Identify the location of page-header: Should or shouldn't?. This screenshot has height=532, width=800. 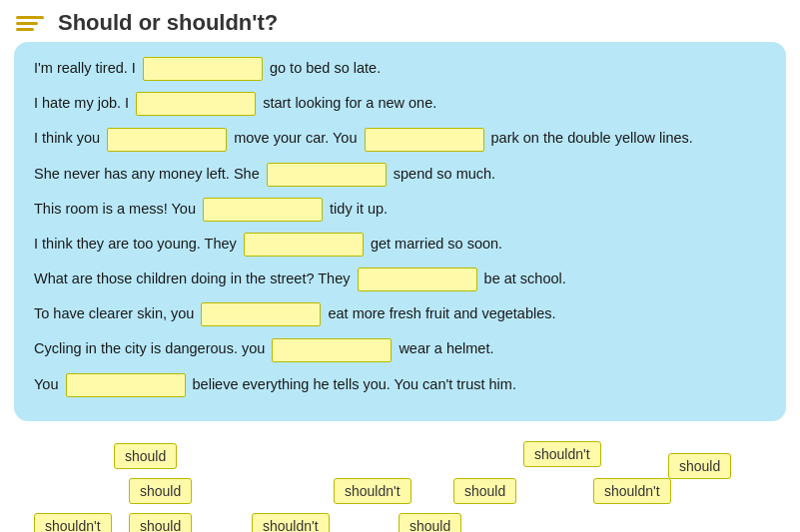
(400, 21).